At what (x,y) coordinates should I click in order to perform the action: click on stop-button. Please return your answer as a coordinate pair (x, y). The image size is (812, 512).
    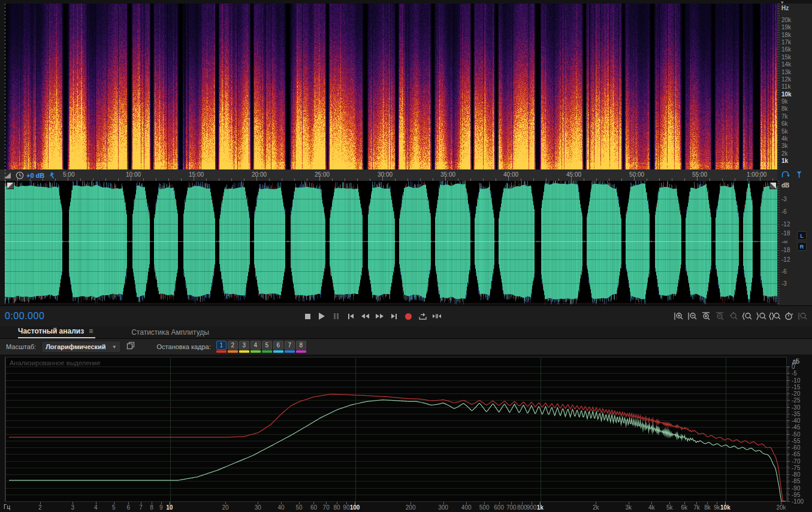
    Looking at the image, I should click on (307, 316).